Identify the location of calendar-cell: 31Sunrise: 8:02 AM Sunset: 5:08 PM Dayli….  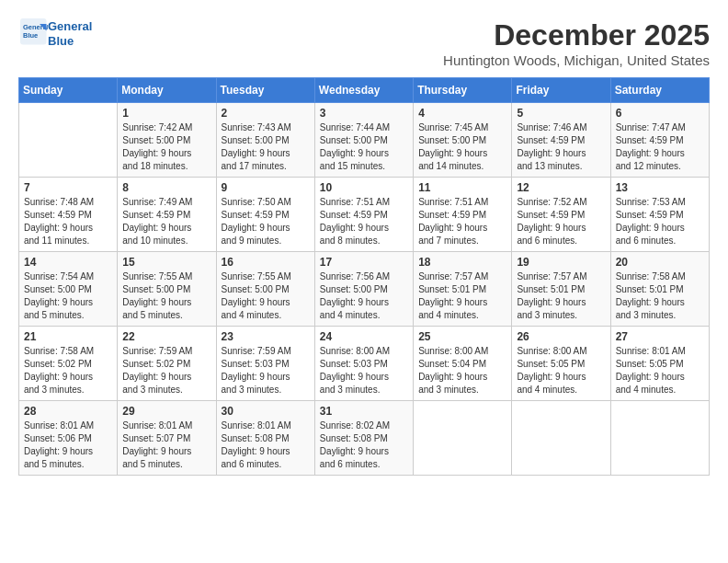
(364, 438).